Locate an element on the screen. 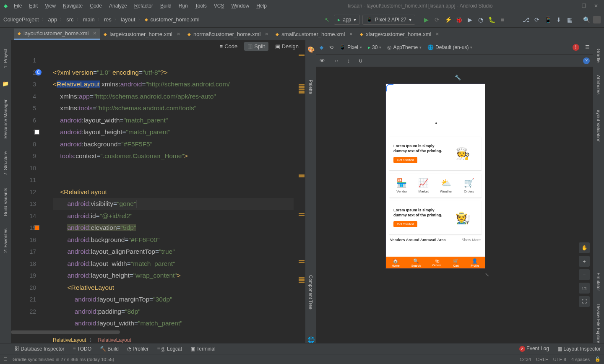 The image size is (604, 364). api-selector: ▸ 30 ▾ is located at coordinates (375, 47).